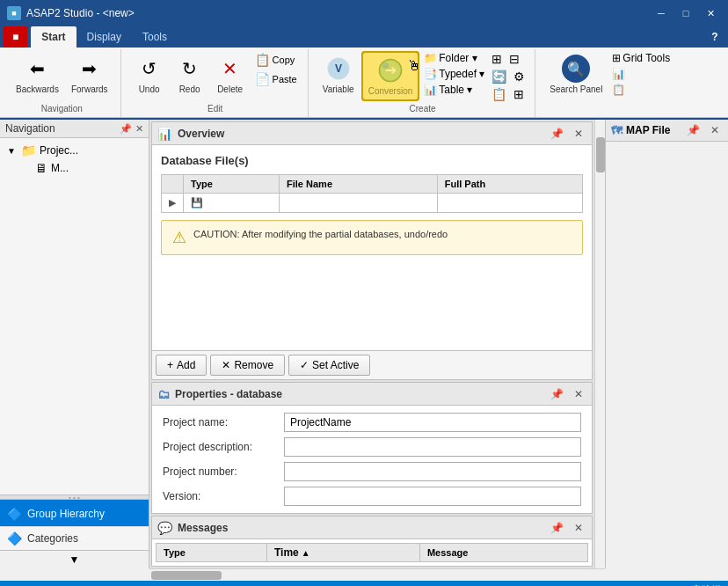 This screenshot has height=586, width=728. What do you see at coordinates (499, 77) in the screenshot?
I see `extra-btn-3: 🔄` at bounding box center [499, 77].